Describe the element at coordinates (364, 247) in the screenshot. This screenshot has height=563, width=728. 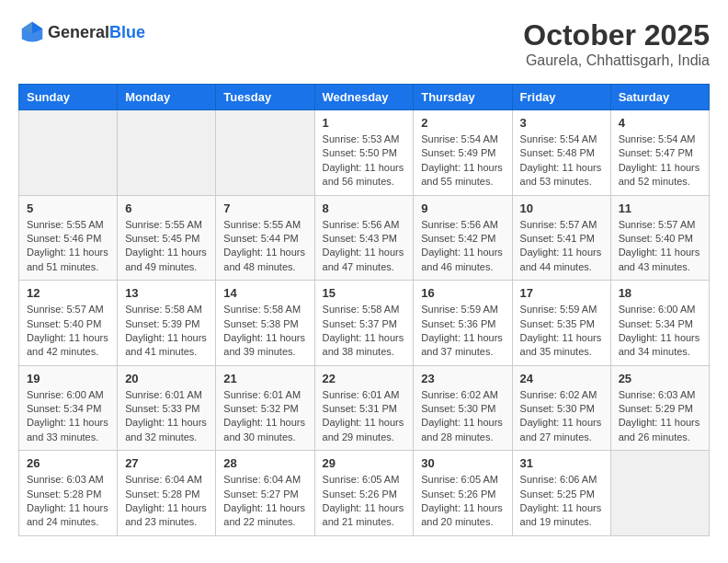
I see `day-info: Sunrise: 5:56 AMSunset: 5:43 PMDaylight:…` at that location.